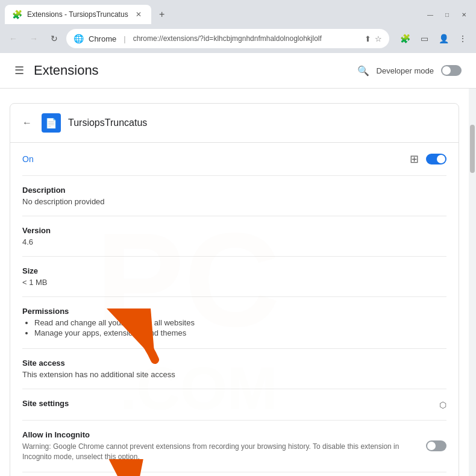  I want to click on scrollbar, so click(472, 282).